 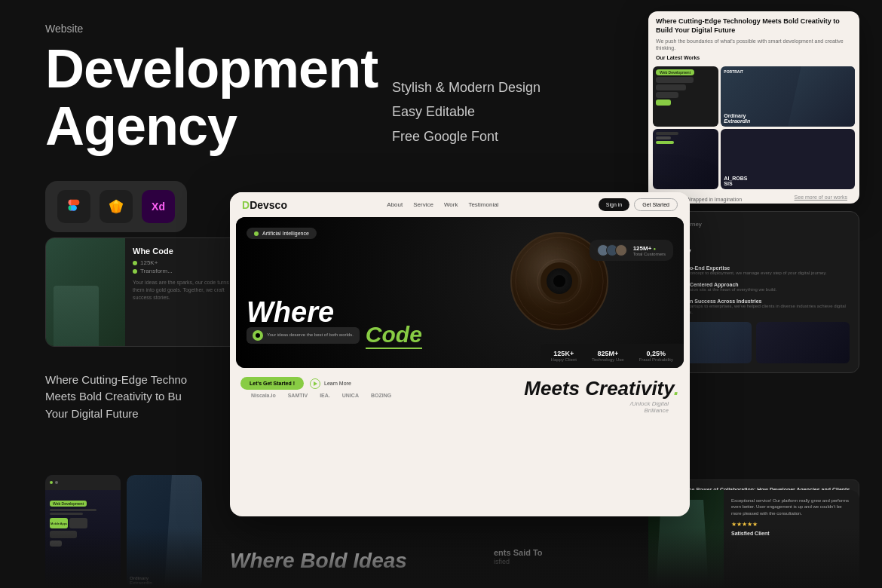 I want to click on testimonial-quote-text: Exceptional service! Our platform really…, so click(x=792, y=507).